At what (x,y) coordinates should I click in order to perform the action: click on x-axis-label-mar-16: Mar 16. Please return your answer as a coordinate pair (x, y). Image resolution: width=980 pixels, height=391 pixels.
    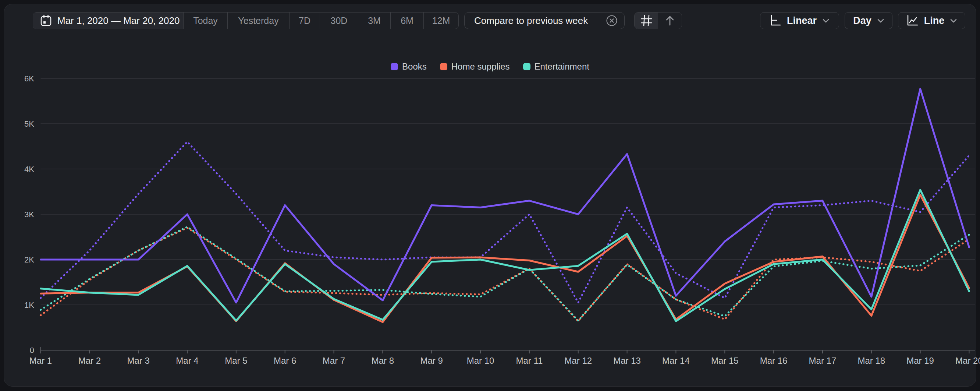
    Looking at the image, I should click on (774, 361).